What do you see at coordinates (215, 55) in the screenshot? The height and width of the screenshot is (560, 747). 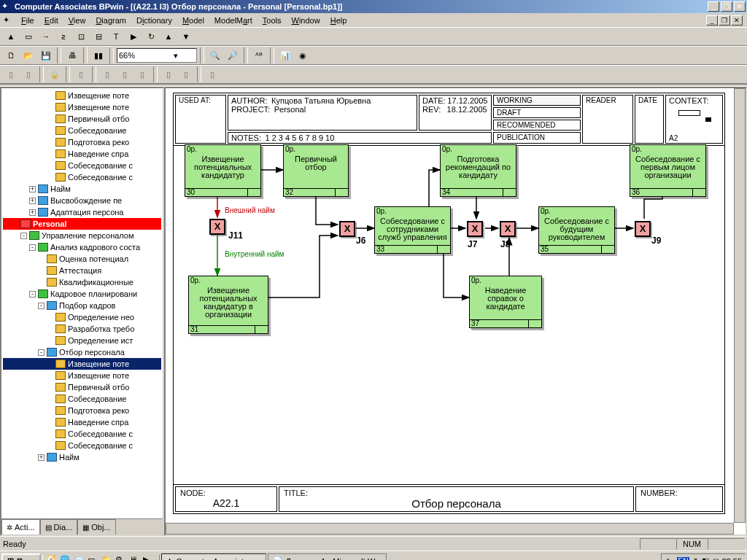 I see `zoom-in-icon: 🔍` at bounding box center [215, 55].